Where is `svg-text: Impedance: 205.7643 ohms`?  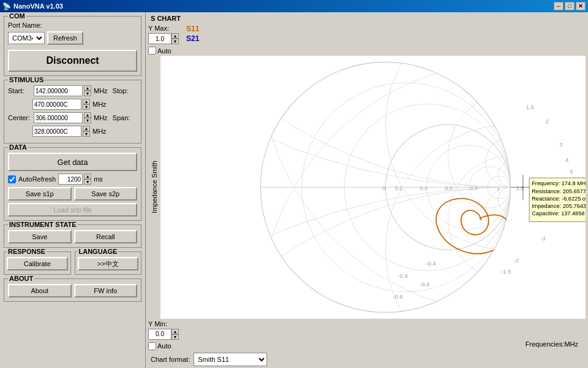 svg-text: Impedance: 205.7643 ohms is located at coordinates (559, 206).